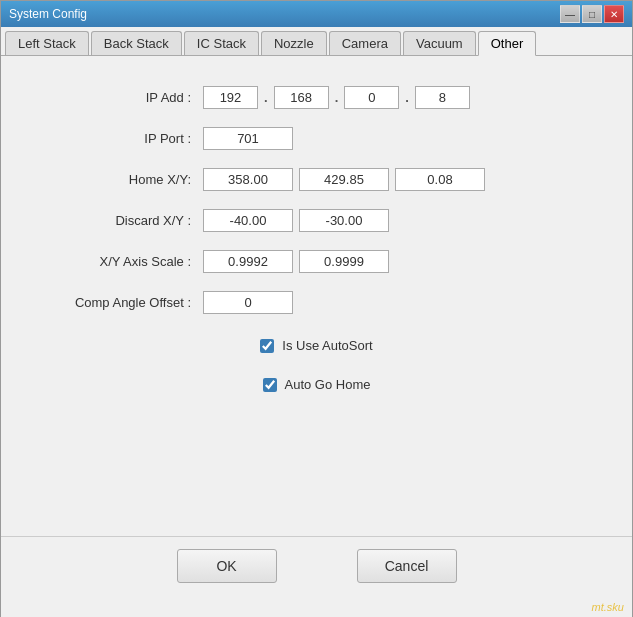 The width and height of the screenshot is (633, 617). What do you see at coordinates (270, 385) in the screenshot?
I see `auto-home-checkbox` at bounding box center [270, 385].